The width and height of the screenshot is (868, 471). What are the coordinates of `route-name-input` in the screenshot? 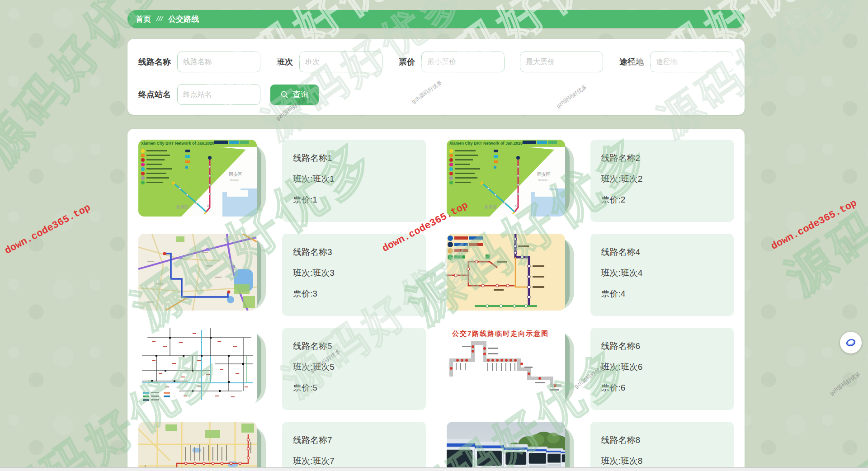 It's located at (219, 62).